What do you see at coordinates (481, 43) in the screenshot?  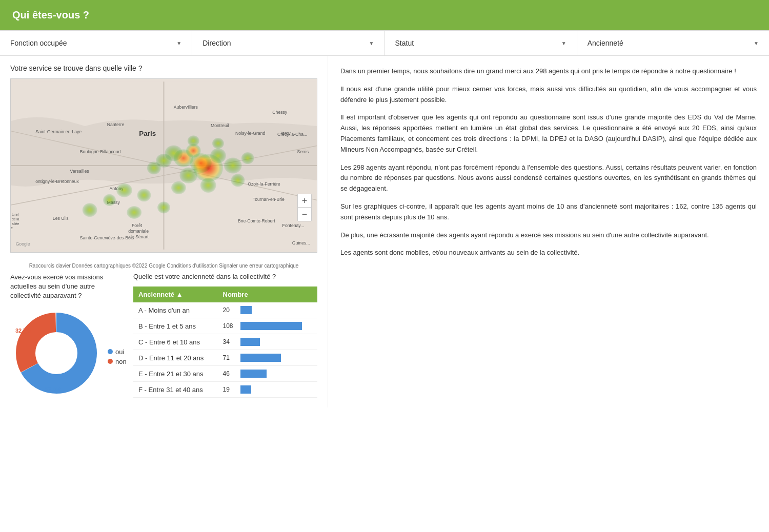 I see `filter-statut: Statut ▼` at bounding box center [481, 43].